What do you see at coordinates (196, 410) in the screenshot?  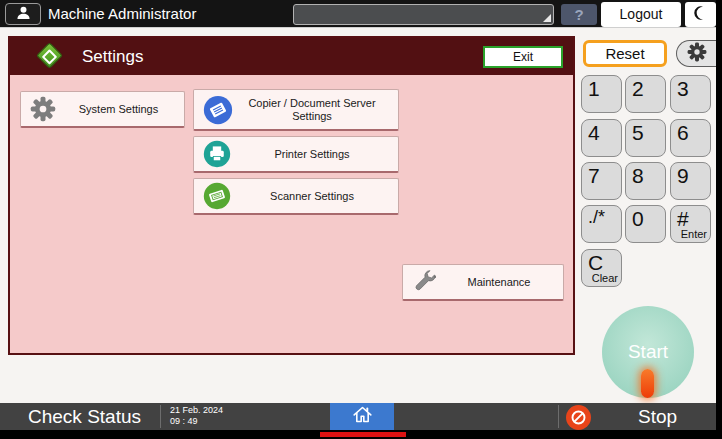 I see `date-label: 21 Feb. 2024` at bounding box center [196, 410].